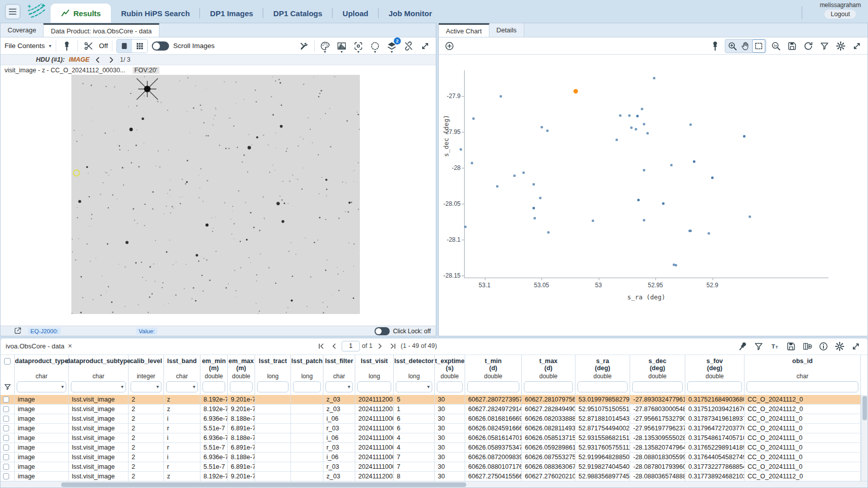  Describe the element at coordinates (298, 13) in the screenshot. I see `top-tab-dp1-catalogs: DP1 Catalogs` at that location.